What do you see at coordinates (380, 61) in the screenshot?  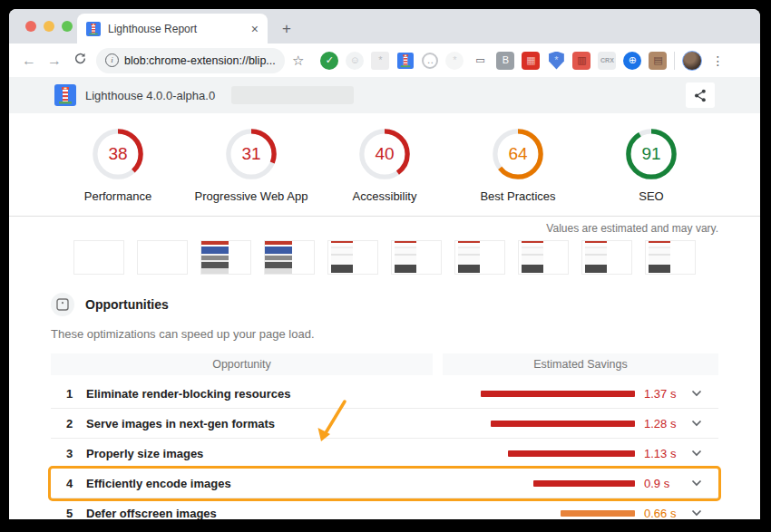 I see `inactive-extension-icon: *` at bounding box center [380, 61].